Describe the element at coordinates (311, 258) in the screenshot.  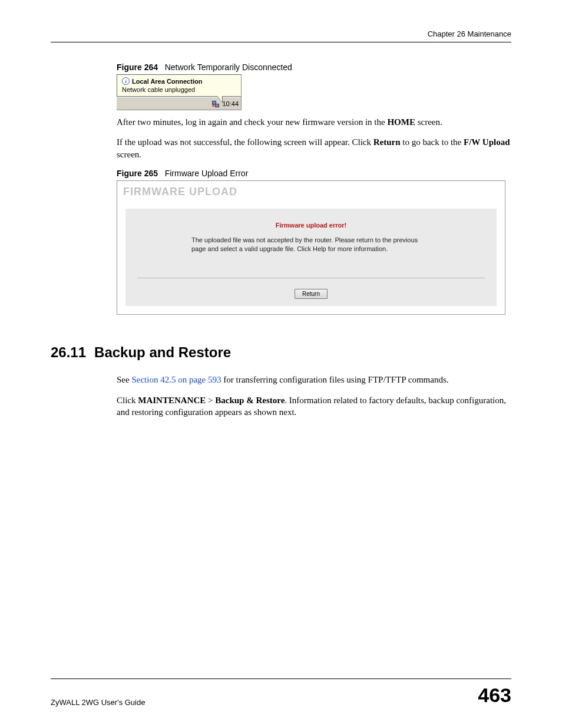
I see `error-panel: Firmware upload error! The uploaded file…` at that location.